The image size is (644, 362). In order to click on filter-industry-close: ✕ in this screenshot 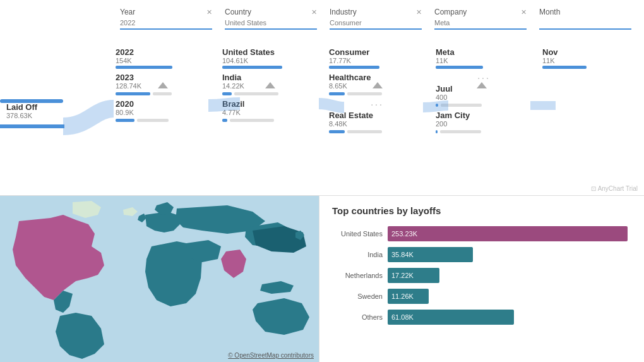, I will do `click(419, 13)`.